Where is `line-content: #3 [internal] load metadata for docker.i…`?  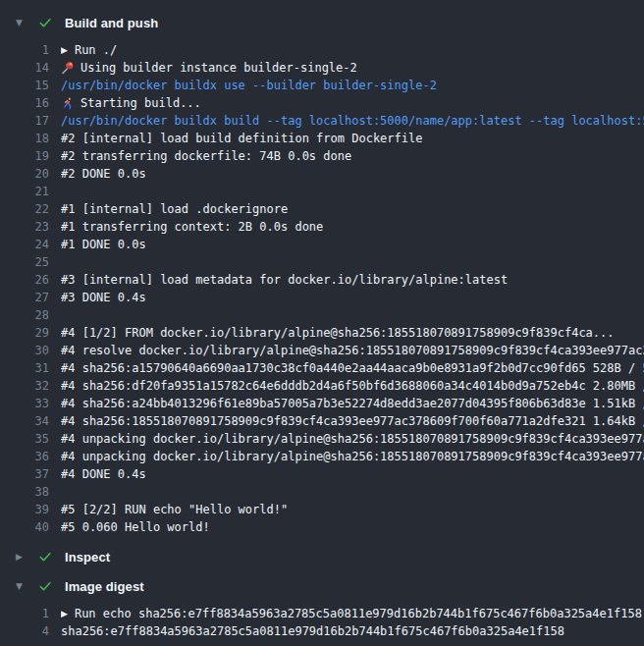 line-content: #3 [internal] load metadata for docker.i… is located at coordinates (285, 280).